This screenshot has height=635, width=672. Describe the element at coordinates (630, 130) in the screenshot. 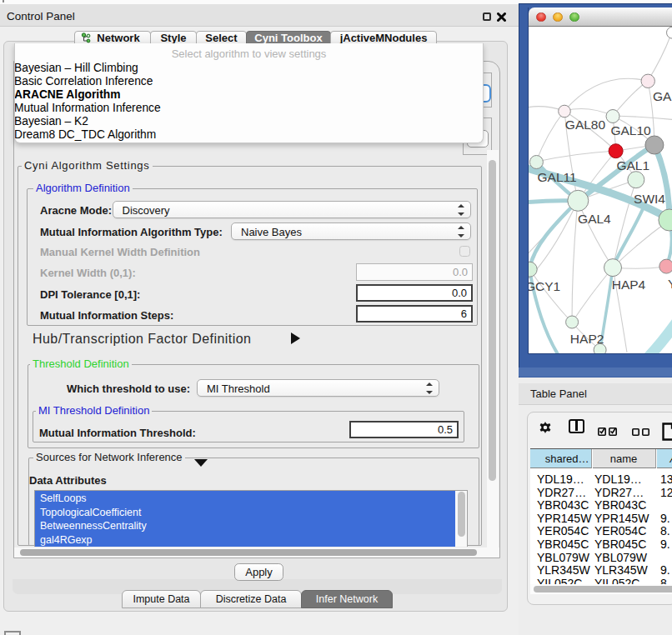

I see `svg-text: GAL10` at that location.